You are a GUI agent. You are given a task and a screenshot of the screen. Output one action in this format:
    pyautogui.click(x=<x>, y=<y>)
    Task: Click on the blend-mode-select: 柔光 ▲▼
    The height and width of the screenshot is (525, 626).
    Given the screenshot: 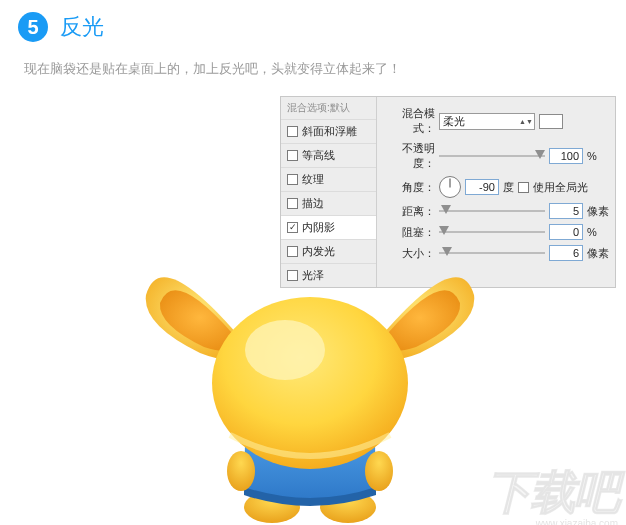 What is the action you would take?
    pyautogui.click(x=487, y=122)
    